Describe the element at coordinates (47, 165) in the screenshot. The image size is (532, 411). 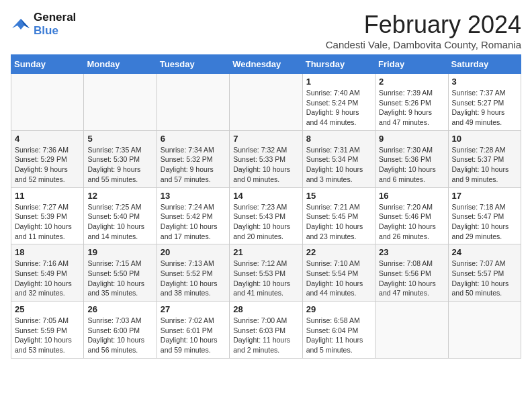
I see `day-info: Sunrise: 7:36 AM Sunset: 5:29 PM Dayligh…` at that location.